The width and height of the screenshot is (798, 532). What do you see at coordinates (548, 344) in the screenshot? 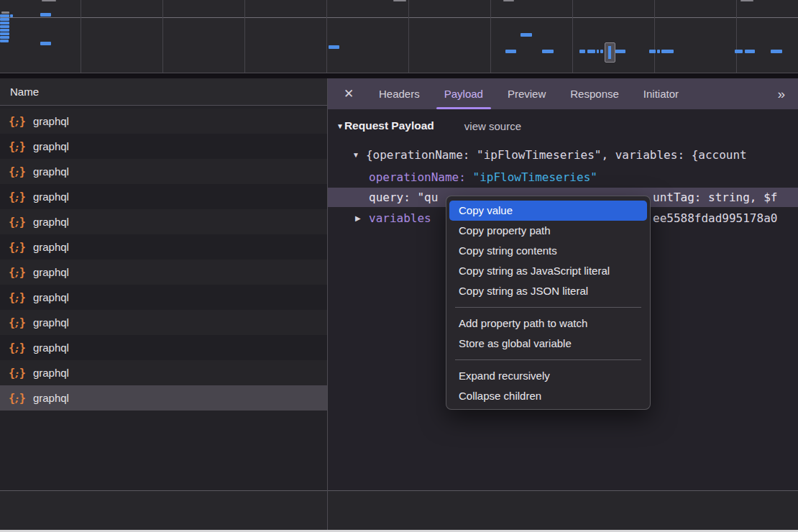
I see `menu-item-store-as-global-variable: Store as global variable` at bounding box center [548, 344].